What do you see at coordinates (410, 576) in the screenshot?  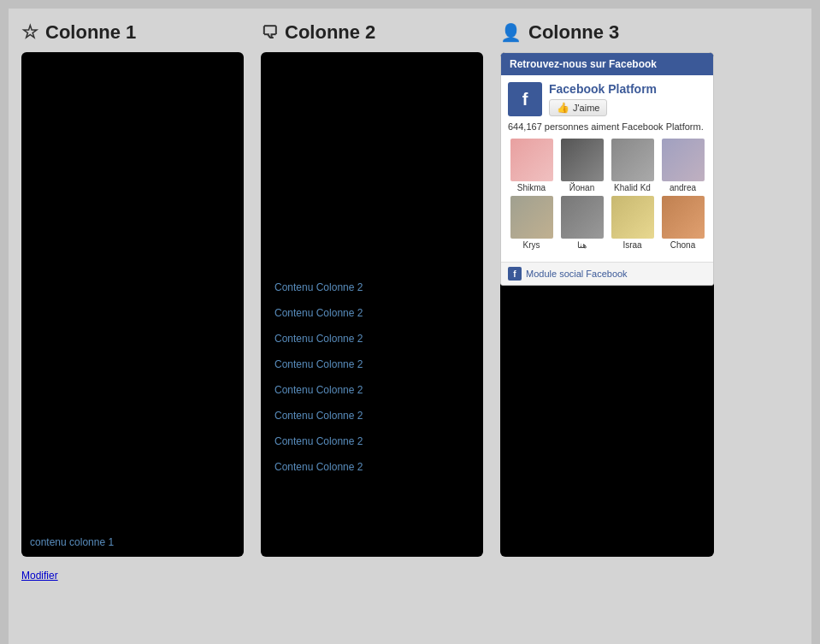 I see `modifier-link: Modifier` at bounding box center [410, 576].